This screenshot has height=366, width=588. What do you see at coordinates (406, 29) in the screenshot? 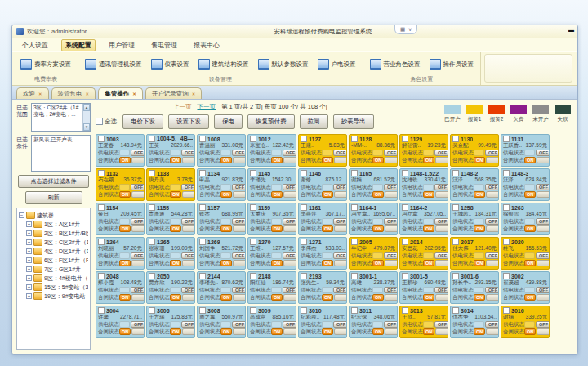
I see `ribbon-toggle: ▦˅` at bounding box center [406, 29].